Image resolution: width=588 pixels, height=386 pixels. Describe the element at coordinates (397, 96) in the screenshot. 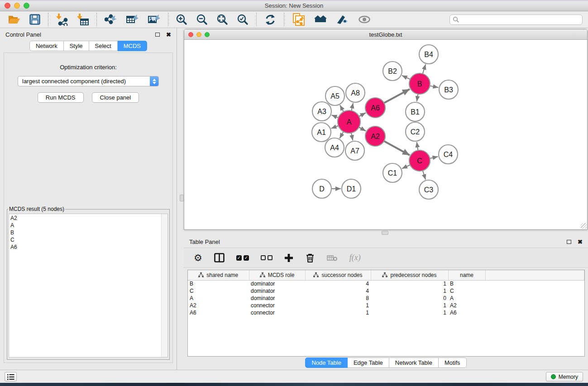

I see `graph-edge-A6-B` at that location.